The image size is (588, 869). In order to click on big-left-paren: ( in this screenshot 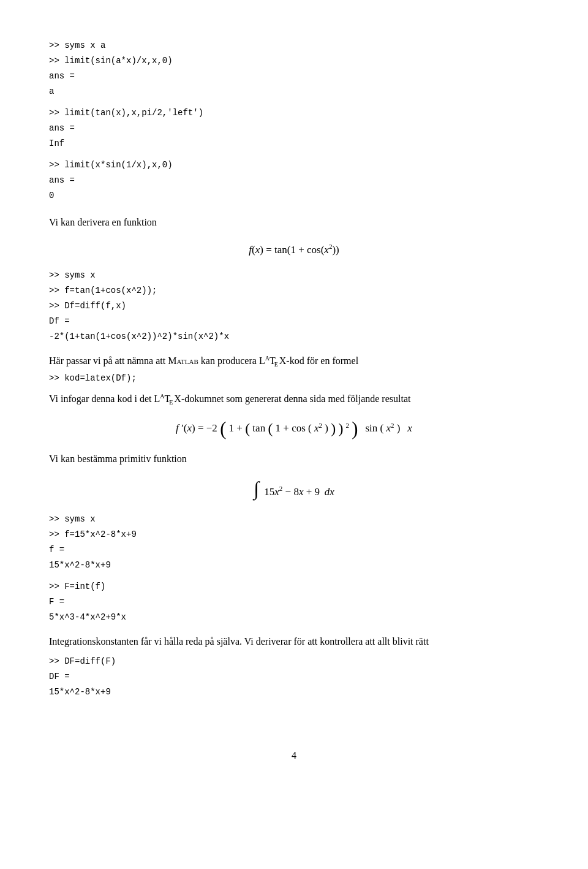, I will do `click(223, 429)`.